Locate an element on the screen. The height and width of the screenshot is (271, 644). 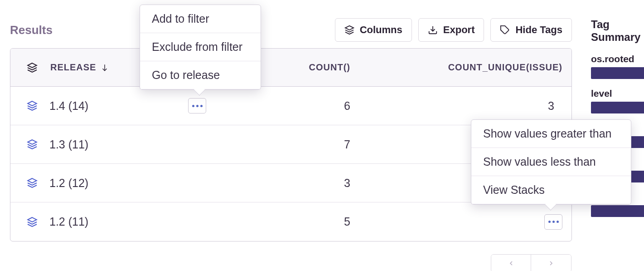
cell-count: 6 is located at coordinates (312, 106).